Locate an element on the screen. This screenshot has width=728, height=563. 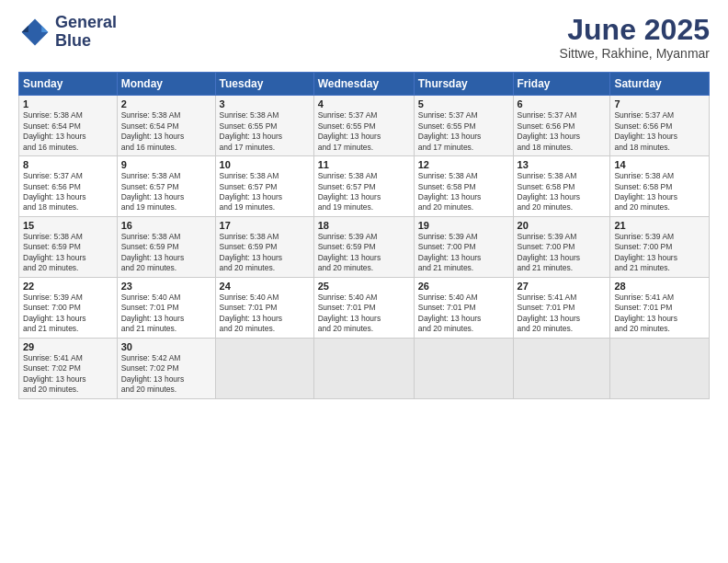
calendar-cell-w2-d2: 10Sunrise: 5:38 AM Sunset: 6:57 PM Dayli… is located at coordinates (265, 187).